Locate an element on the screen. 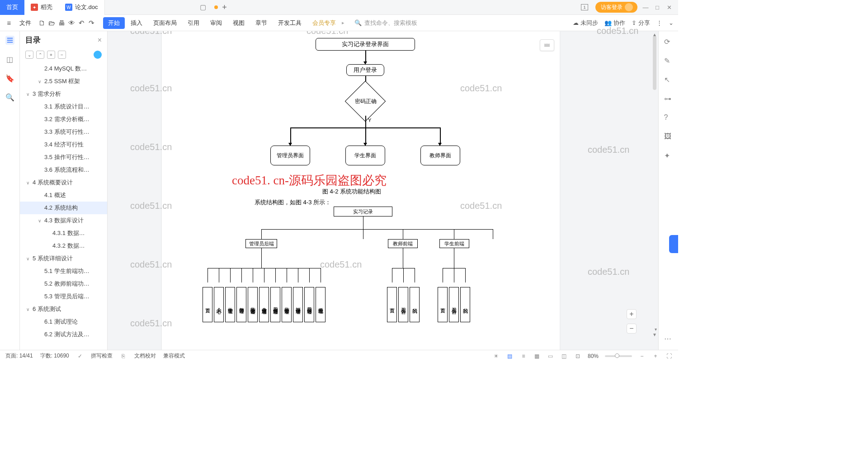 This screenshot has width=868, height=461. cast-icon: ▢ is located at coordinates (203, 7).